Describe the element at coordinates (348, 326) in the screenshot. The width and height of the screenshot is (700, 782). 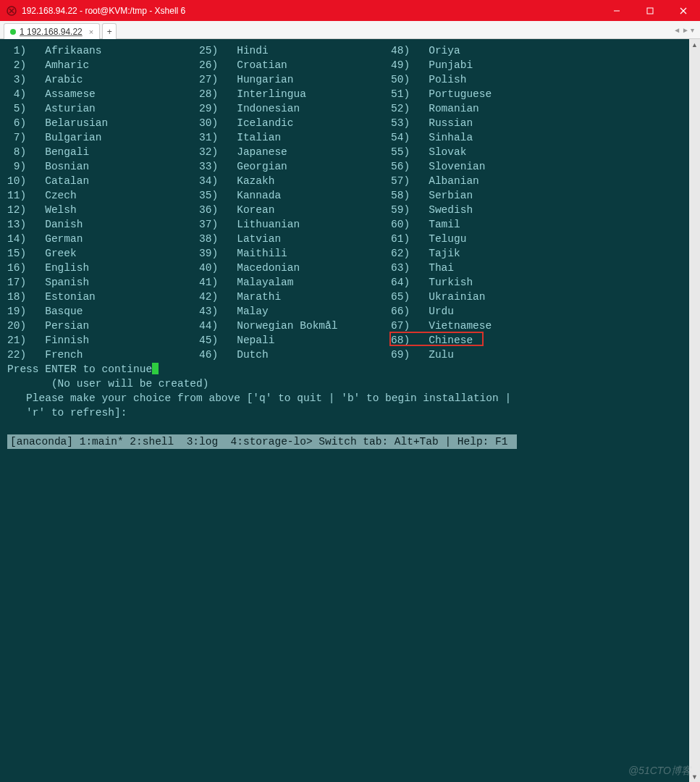
I see `language-row: 20) Persian 44) Norwegian Bokmål 67) Vie…` at that location.